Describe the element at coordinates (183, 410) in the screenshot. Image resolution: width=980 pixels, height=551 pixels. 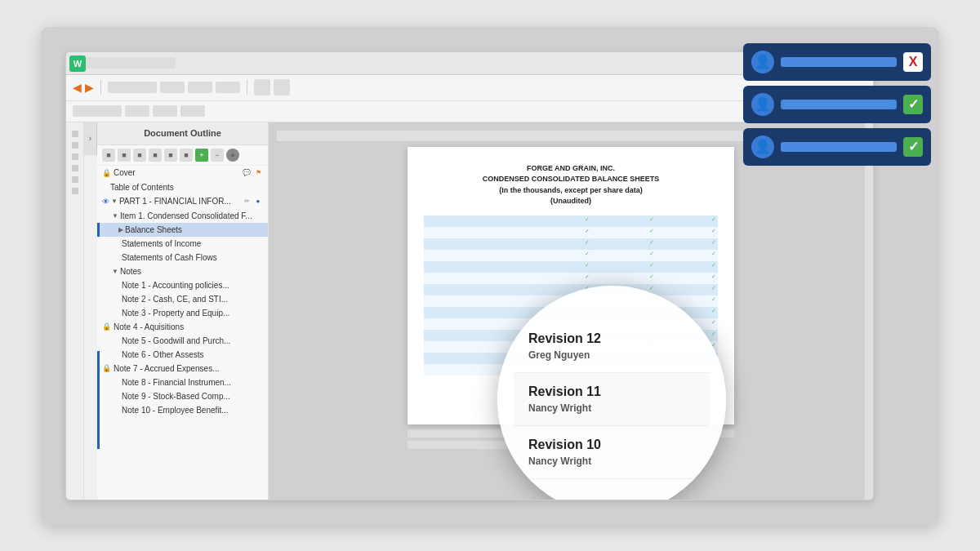
I see `sidebar-item-note10: Note 10 - Employee Benefit...` at that location.